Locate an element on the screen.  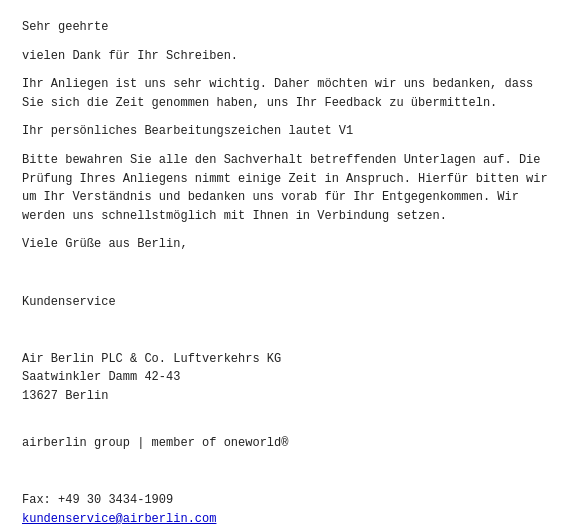
company-name: Air Berlin PLC & Co. Luftverkehrs KG is located at coordinates (292, 360).